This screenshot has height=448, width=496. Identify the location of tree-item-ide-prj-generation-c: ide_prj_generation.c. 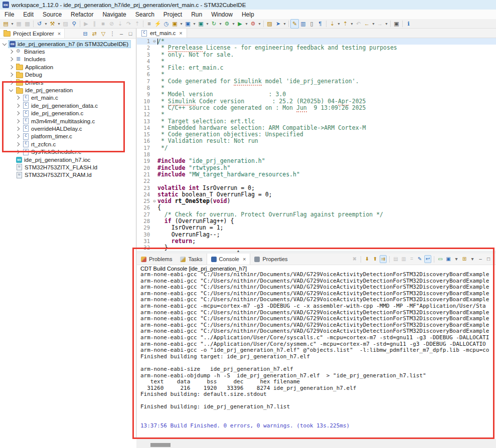
(68, 113).